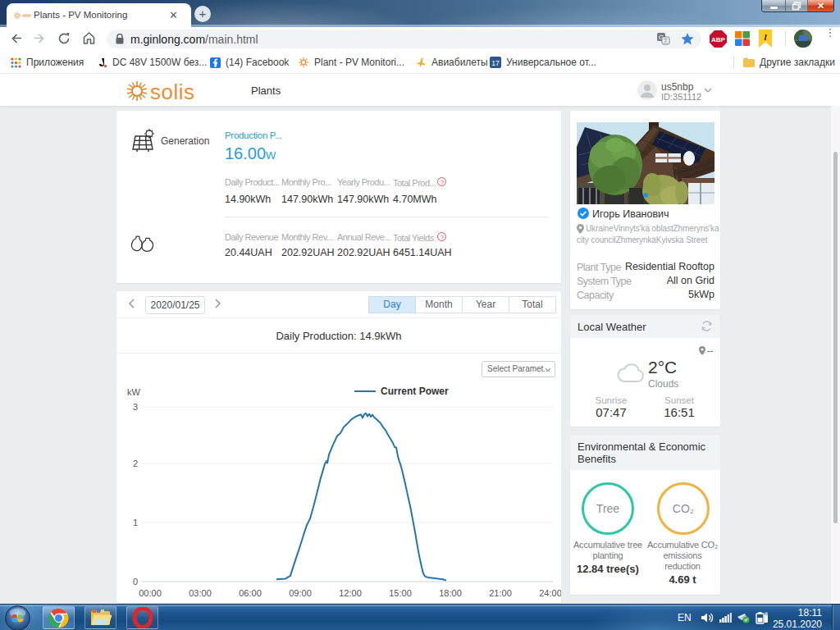  Describe the element at coordinates (135, 582) in the screenshot. I see `svg-text: 0` at that location.